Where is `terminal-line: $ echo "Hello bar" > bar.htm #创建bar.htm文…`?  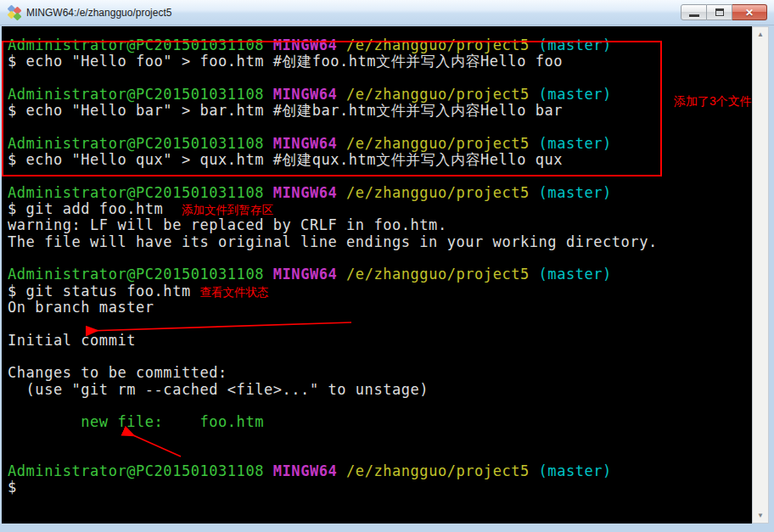
terminal-line: $ echo "Hello bar" > bar.htm #创建bar.htm文… is located at coordinates (380, 110).